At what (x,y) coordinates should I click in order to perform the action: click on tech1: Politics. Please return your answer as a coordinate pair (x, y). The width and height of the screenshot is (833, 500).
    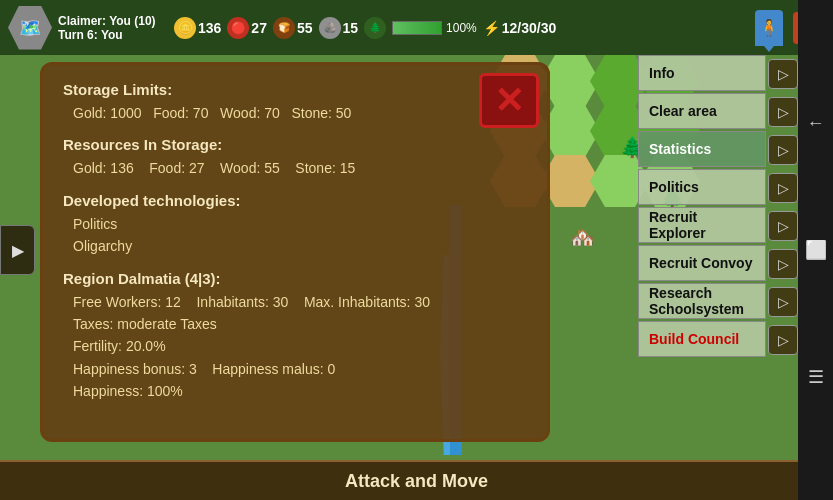
    Looking at the image, I should click on (300, 224).